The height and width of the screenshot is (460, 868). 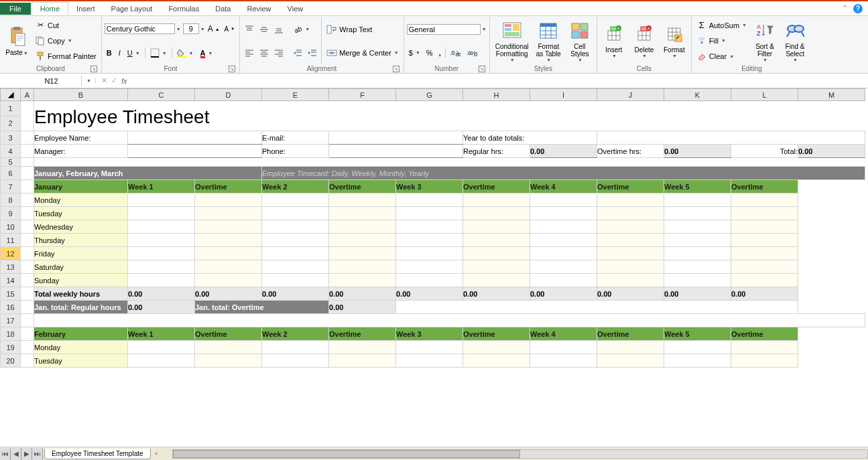 I want to click on increase-font-button: A▲, so click(x=214, y=29).